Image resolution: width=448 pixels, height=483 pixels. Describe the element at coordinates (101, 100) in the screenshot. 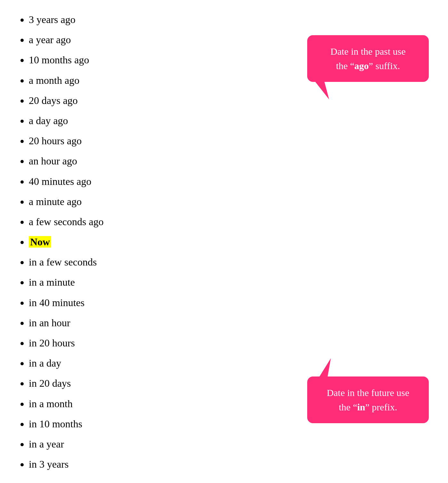

I see `list-item: 20 days ago` at that location.